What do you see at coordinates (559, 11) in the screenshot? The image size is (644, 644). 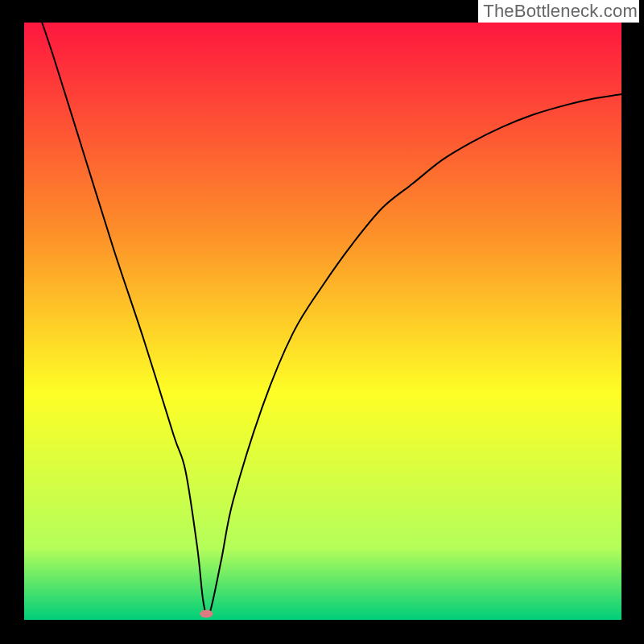 I see `watermark-text: TheBottleneck.com` at bounding box center [559, 11].